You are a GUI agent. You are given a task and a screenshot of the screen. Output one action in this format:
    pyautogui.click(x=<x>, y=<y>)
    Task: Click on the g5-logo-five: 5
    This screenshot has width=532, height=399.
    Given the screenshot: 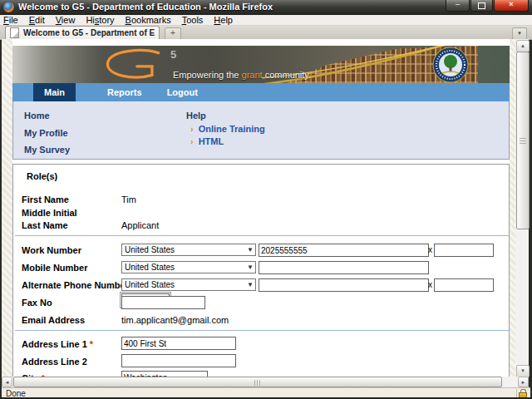 What is the action you would take?
    pyautogui.click(x=173, y=55)
    